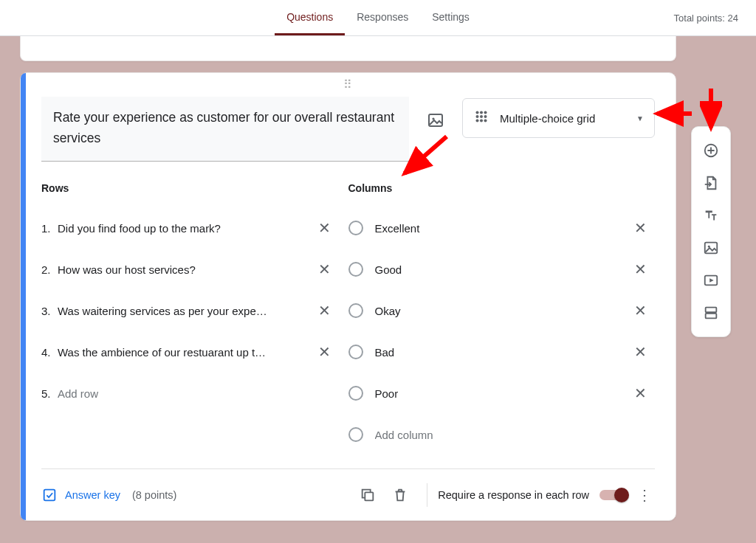 The width and height of the screenshot is (756, 543). I want to click on question-title-input, so click(225, 129).